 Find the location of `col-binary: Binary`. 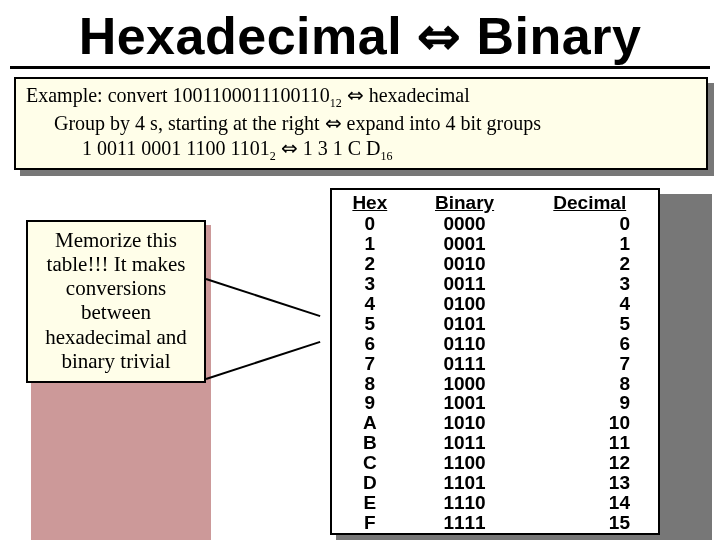

col-binary: Binary is located at coordinates (465, 202).